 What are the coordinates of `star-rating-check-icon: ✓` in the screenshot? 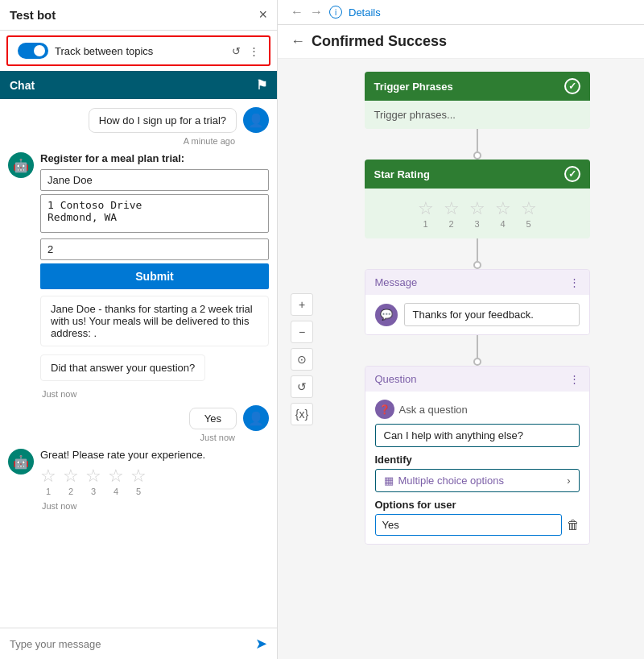 It's located at (572, 174).